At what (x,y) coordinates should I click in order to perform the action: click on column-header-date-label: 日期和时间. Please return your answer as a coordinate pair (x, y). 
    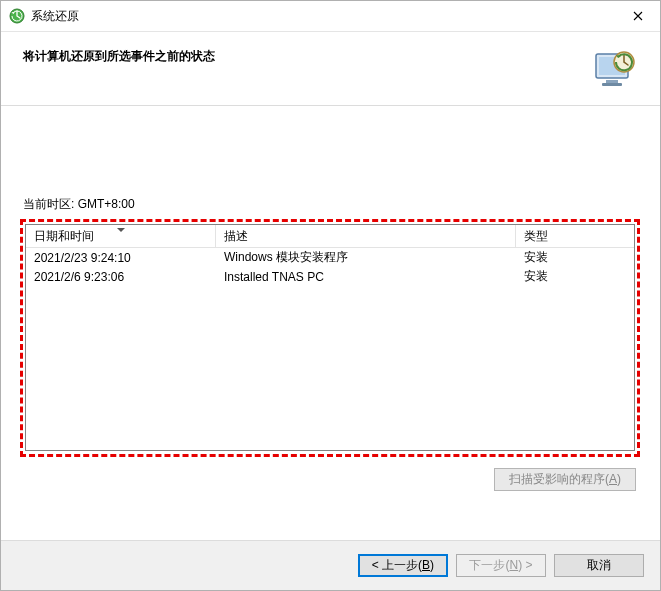
    Looking at the image, I should click on (64, 236).